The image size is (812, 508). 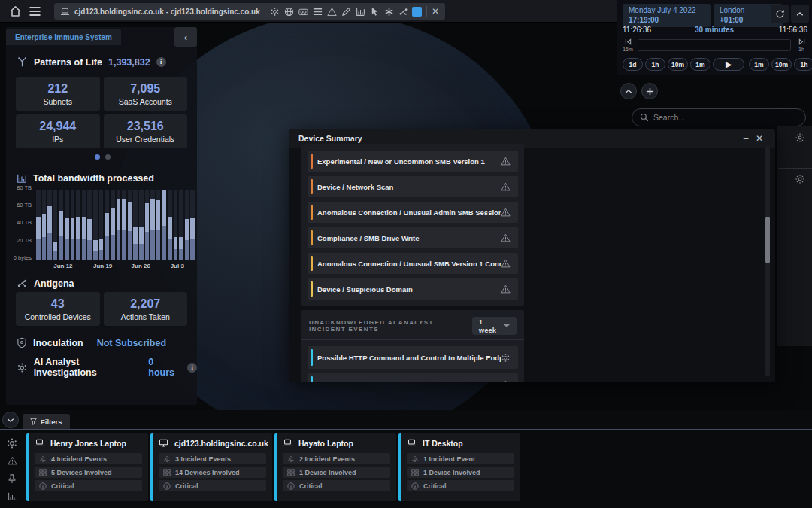 I want to click on add-button, so click(x=650, y=91).